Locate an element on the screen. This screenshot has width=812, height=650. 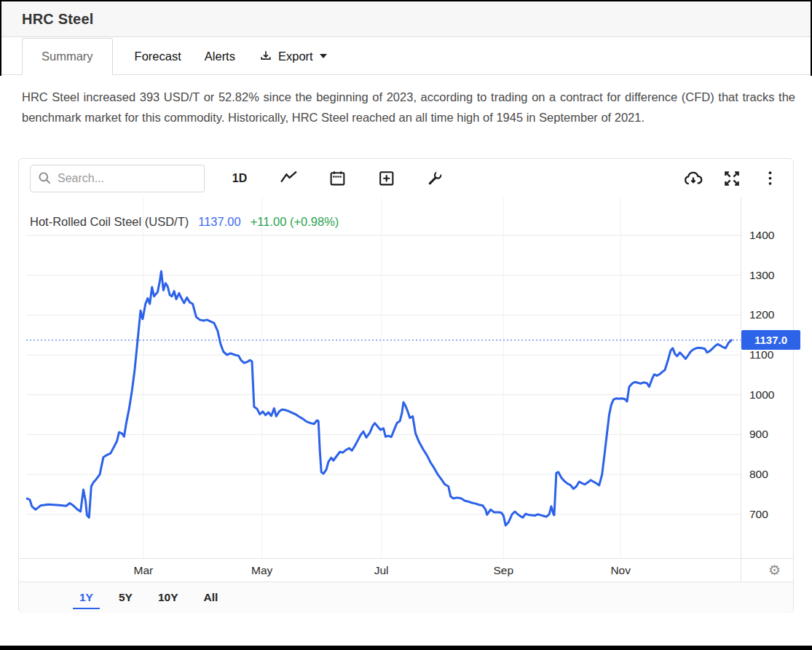
chevron-down-icon is located at coordinates (323, 56).